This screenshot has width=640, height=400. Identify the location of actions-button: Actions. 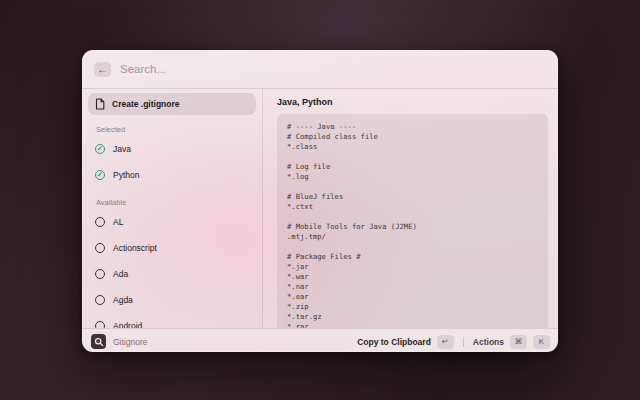
(488, 342).